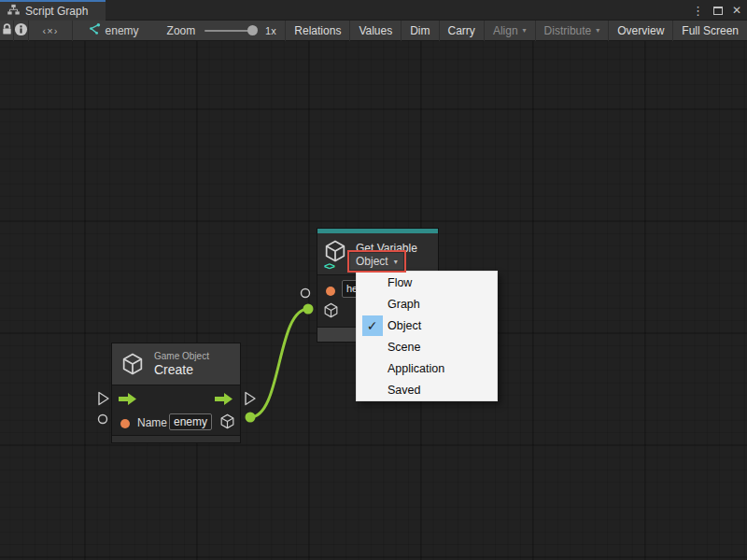 This screenshot has width=747, height=560. What do you see at coordinates (331, 312) in the screenshot?
I see `object-target-port-icon` at bounding box center [331, 312].